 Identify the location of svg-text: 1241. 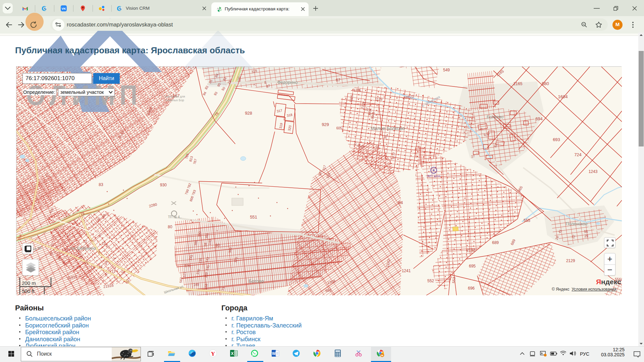
(407, 271).